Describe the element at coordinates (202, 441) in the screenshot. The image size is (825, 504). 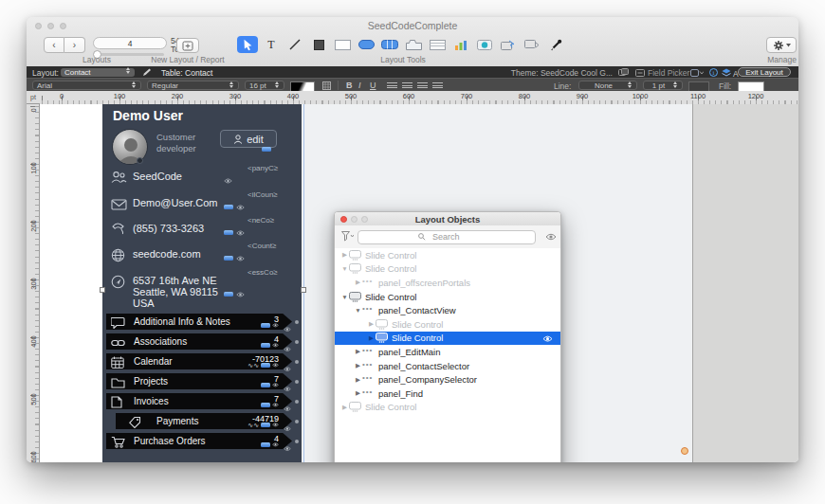
I see `sidebar-nav-purchase-orders: Purchase Orders 4` at that location.